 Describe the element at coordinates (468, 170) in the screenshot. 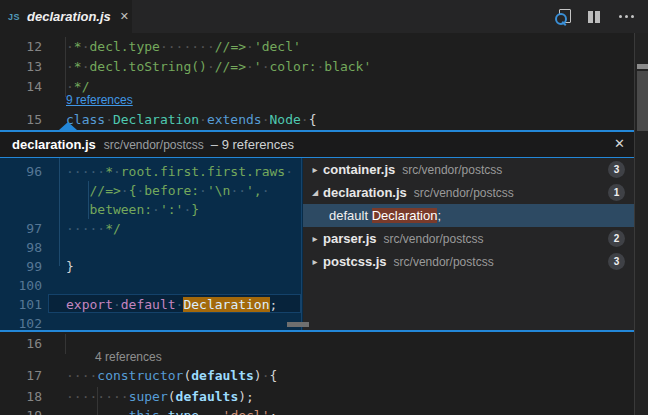

I see `file-row-container-js: ▸container.jssrc/vendor/postcss3` at that location.